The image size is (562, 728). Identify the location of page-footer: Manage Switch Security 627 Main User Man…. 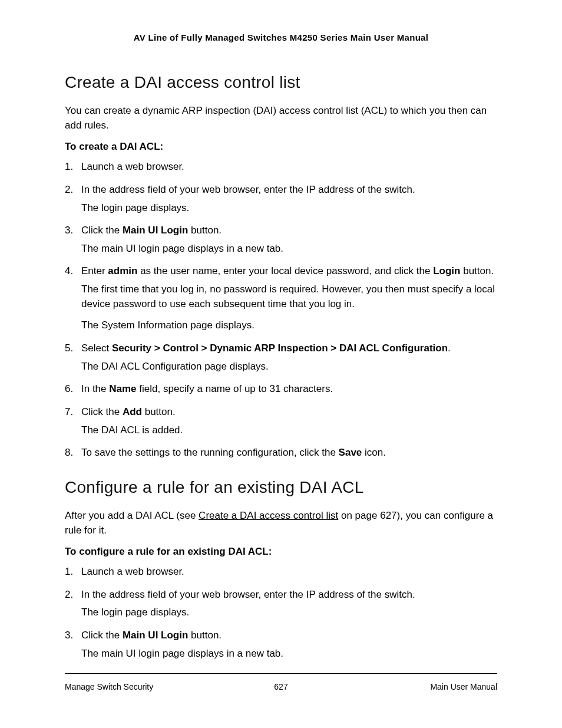
(281, 683).